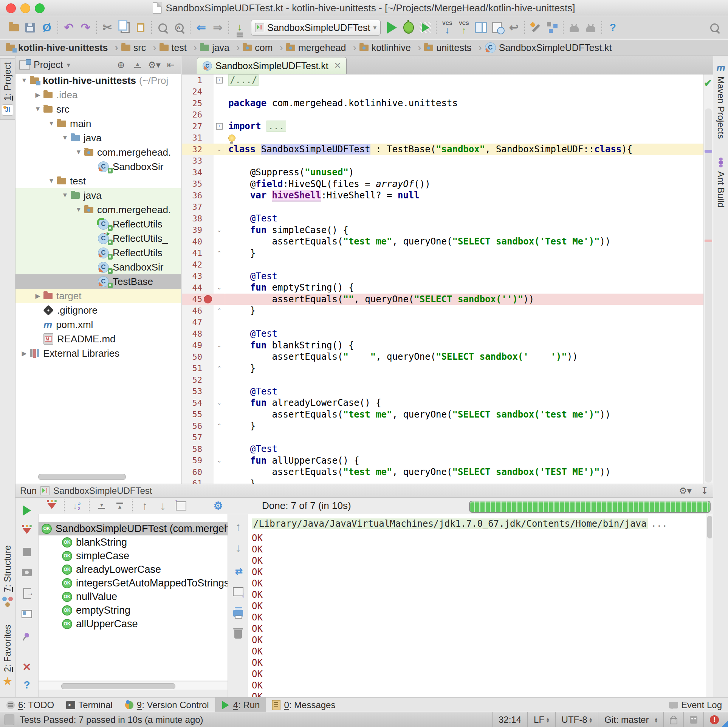 This screenshot has height=727, width=728. I want to click on editor-line: 60 assertEquals("test me", queryOne("SEL…, so click(443, 472).